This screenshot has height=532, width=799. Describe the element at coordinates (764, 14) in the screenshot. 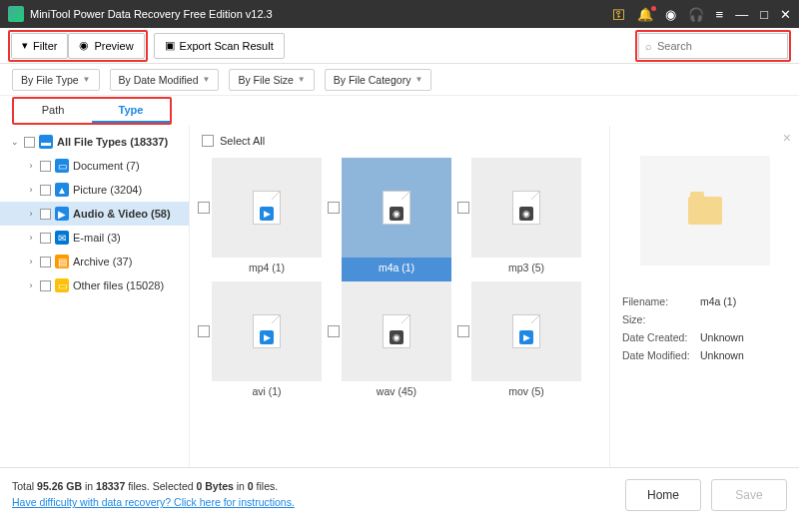

I see `maximize-icon: □` at that location.